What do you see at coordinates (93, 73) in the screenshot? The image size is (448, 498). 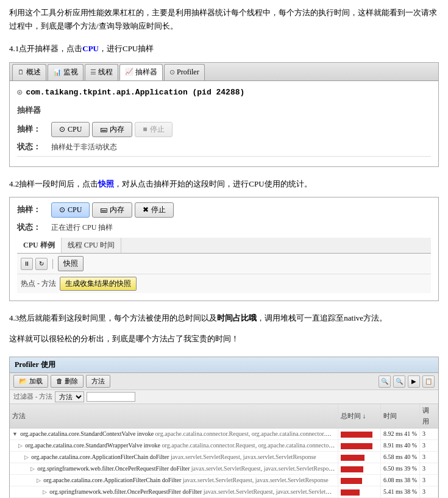 I see `threads-icon: ☰` at bounding box center [93, 73].